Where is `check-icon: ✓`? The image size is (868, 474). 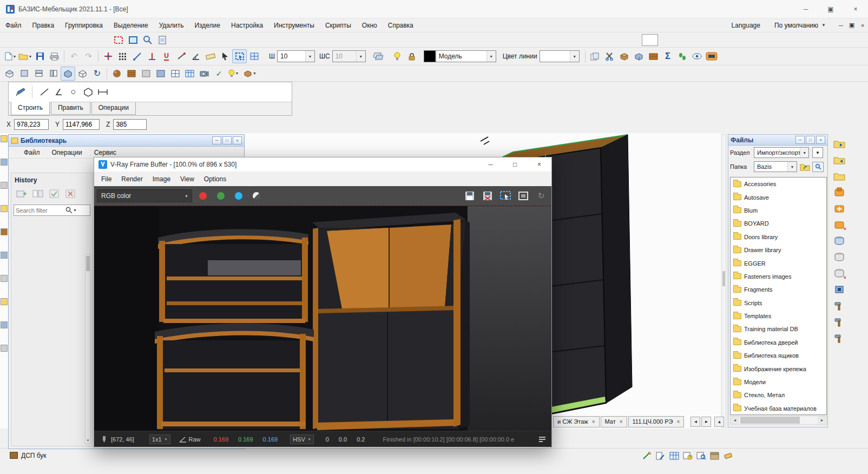
check-icon: ✓ is located at coordinates (219, 74).